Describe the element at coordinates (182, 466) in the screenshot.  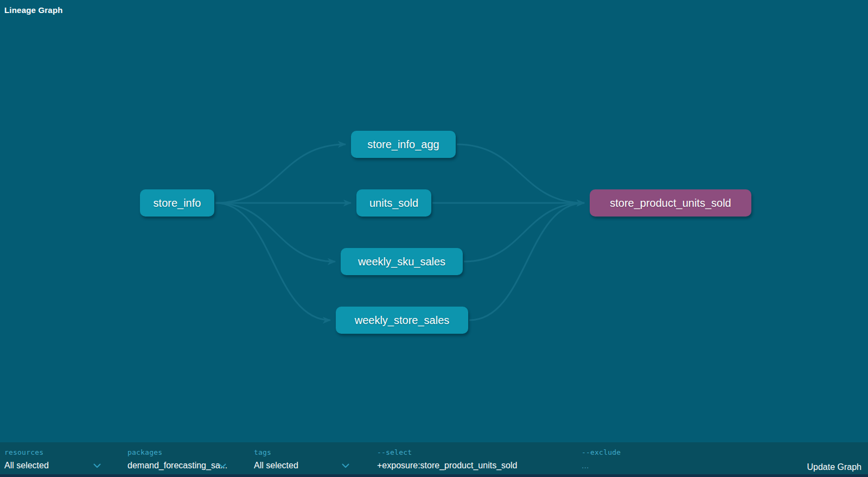
I see `packages-select: demand_forecasting_sa...` at that location.